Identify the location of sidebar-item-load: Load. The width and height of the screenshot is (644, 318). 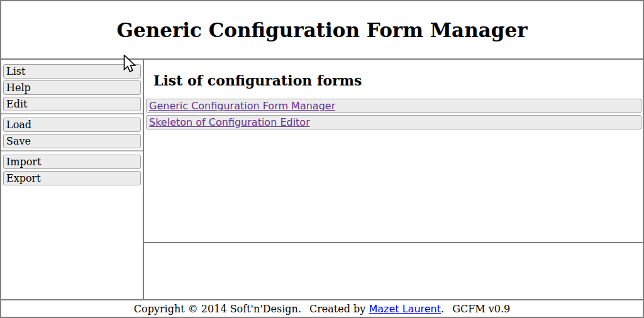
(72, 124).